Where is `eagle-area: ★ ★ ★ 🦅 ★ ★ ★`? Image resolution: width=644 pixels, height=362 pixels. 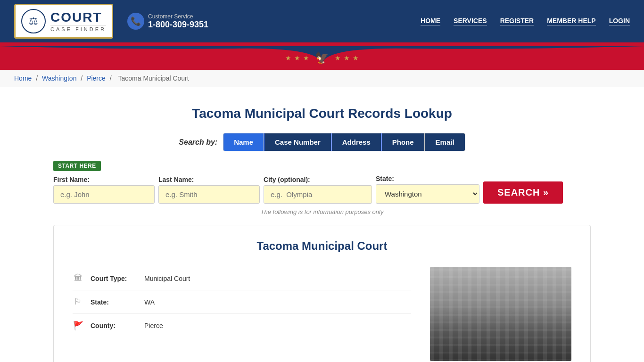
eagle-area: ★ ★ ★ 🦅 ★ ★ ★ is located at coordinates (322, 58).